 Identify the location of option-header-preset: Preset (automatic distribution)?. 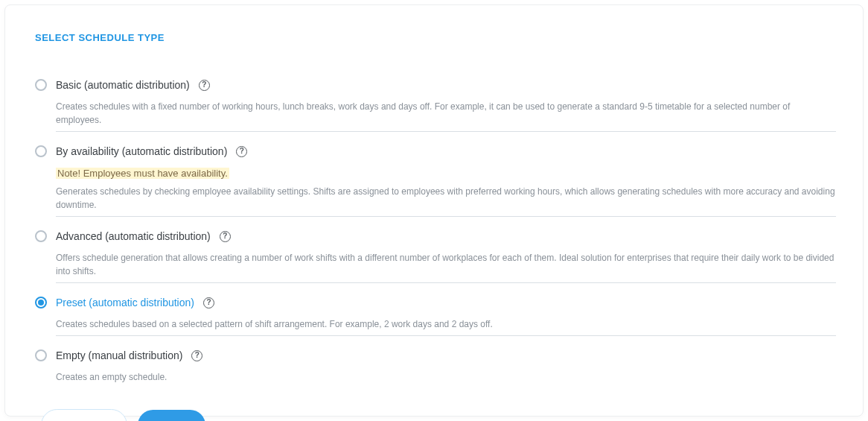
(435, 303).